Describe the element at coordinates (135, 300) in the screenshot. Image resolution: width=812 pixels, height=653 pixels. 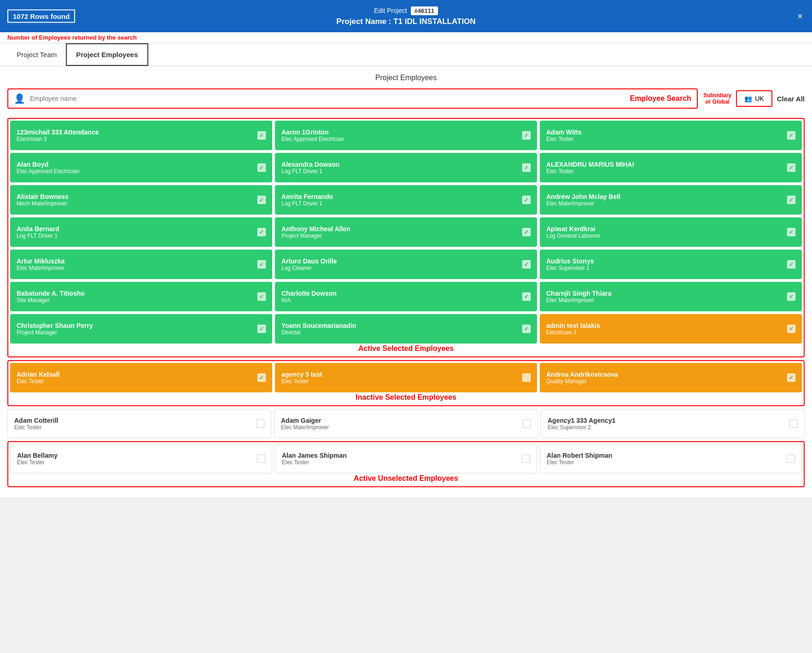
I see `employee-role: Site Manager` at that location.